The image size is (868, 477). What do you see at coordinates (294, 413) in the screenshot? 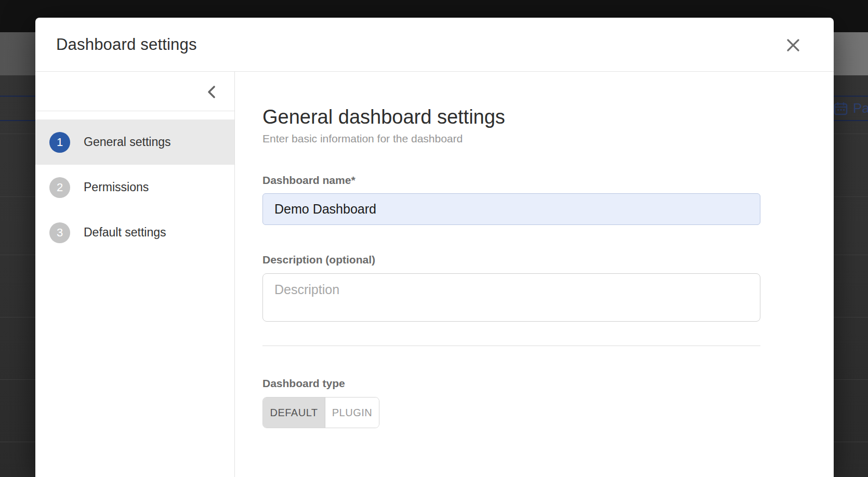
I see `type-option-default: DEFAULT` at bounding box center [294, 413].